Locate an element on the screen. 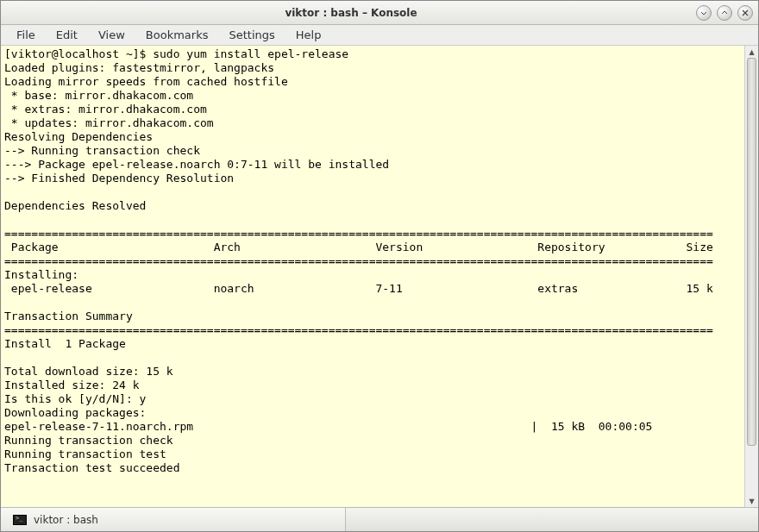 This screenshot has height=532, width=759. menubar: File Edit View Bookmarks Settings Help is located at coordinates (380, 35).